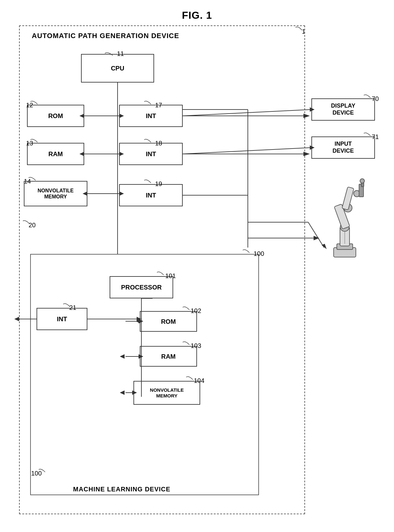 This screenshot has height=532, width=394. Describe the element at coordinates (27, 182) in the screenshot. I see `ref-14: 14` at that location.